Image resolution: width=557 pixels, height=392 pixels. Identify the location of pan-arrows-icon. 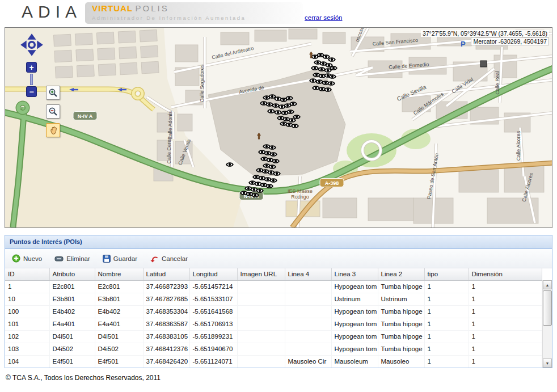
(32, 45).